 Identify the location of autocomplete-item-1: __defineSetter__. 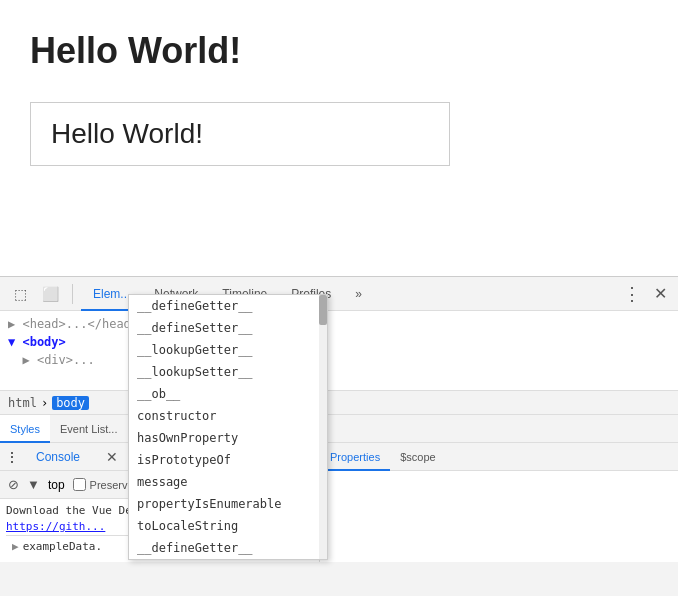
(228, 328).